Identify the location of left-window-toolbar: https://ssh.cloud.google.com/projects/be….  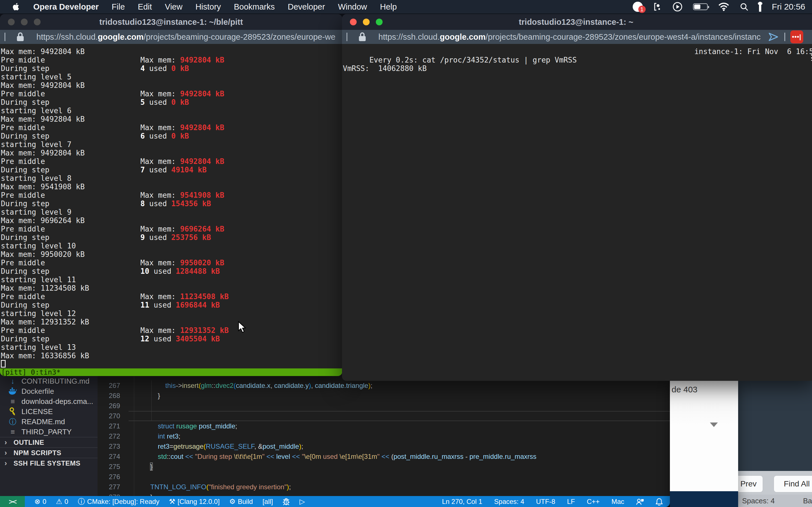
(171, 37).